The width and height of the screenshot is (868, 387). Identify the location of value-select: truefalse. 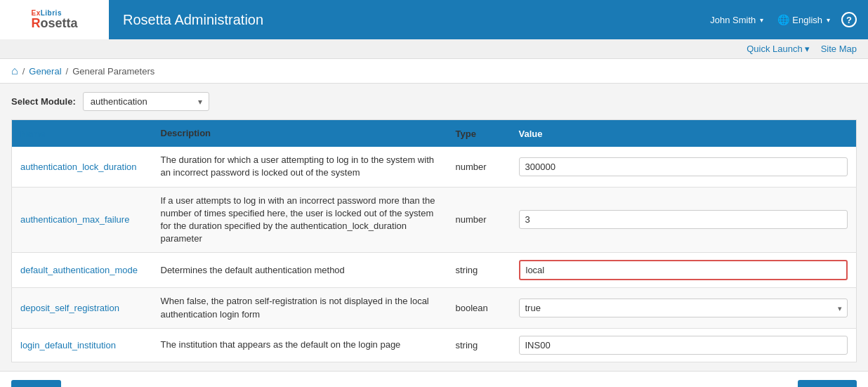
(684, 308).